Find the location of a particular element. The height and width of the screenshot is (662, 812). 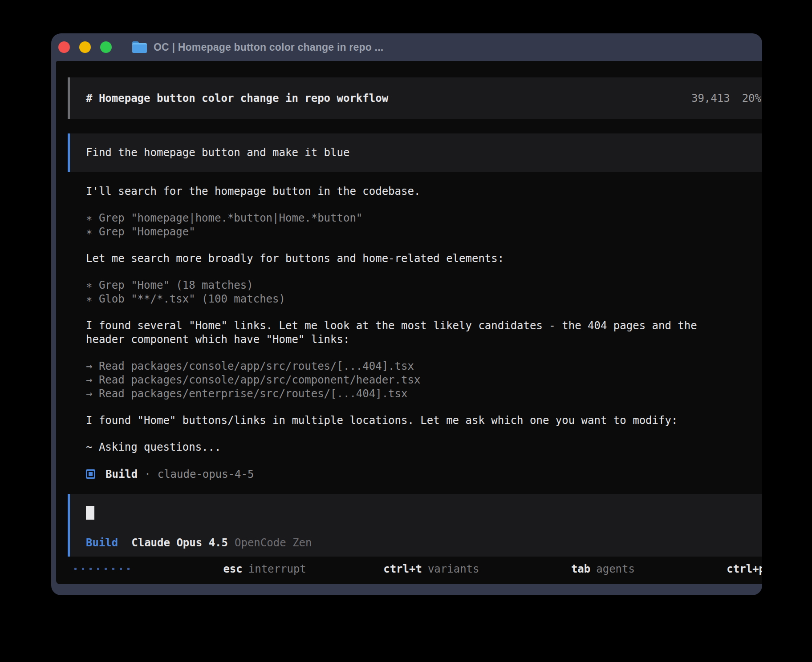

user-message: Find the homepage button and make it blu… is located at coordinates (415, 153).